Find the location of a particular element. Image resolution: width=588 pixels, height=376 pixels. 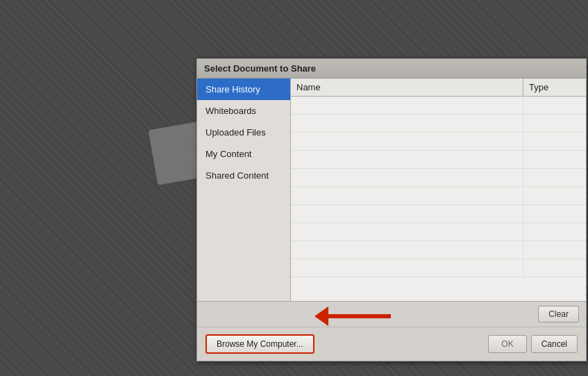

sidebar-item-share-history: Share History is located at coordinates (244, 89).